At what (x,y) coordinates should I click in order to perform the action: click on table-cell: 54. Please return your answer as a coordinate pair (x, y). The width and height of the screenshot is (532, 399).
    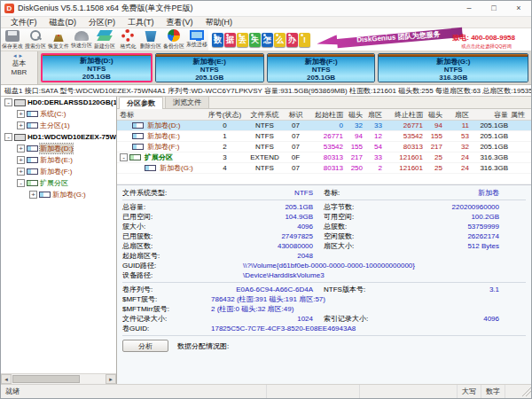
    Looking at the image, I should click on (375, 147).